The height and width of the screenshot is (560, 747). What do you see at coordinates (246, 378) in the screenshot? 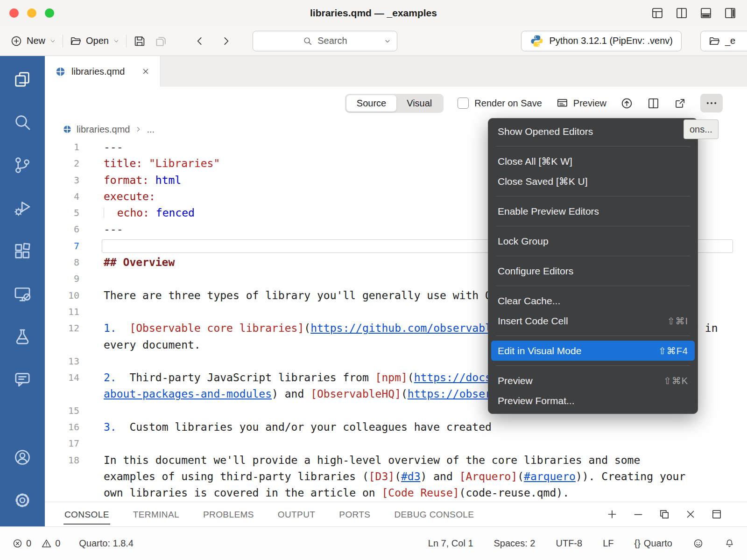
I see `code-token: Third-party JavaScript libraries from` at bounding box center [246, 378].